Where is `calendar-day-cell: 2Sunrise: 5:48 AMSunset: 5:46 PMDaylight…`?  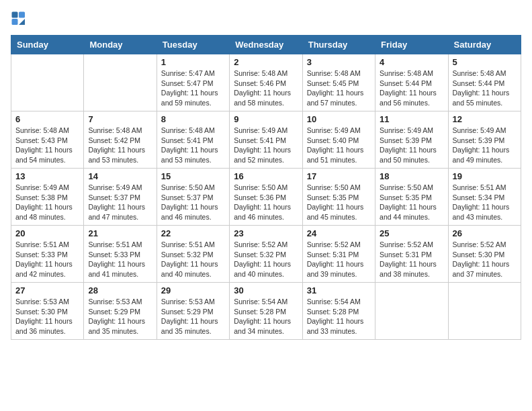 calendar-day-cell: 2Sunrise: 5:48 AMSunset: 5:46 PMDaylight… is located at coordinates (266, 83).